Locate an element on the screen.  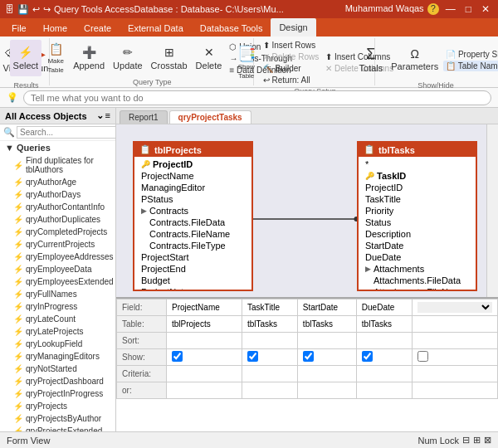
grid-field-3: StartDate is located at coordinates (327, 308).